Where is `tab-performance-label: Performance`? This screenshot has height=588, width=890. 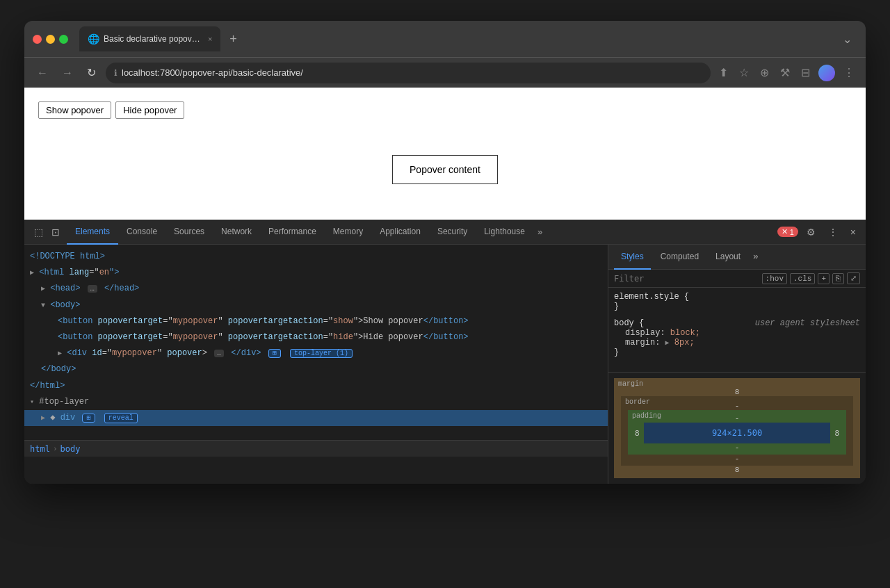
tab-performance-label: Performance is located at coordinates (292, 231).